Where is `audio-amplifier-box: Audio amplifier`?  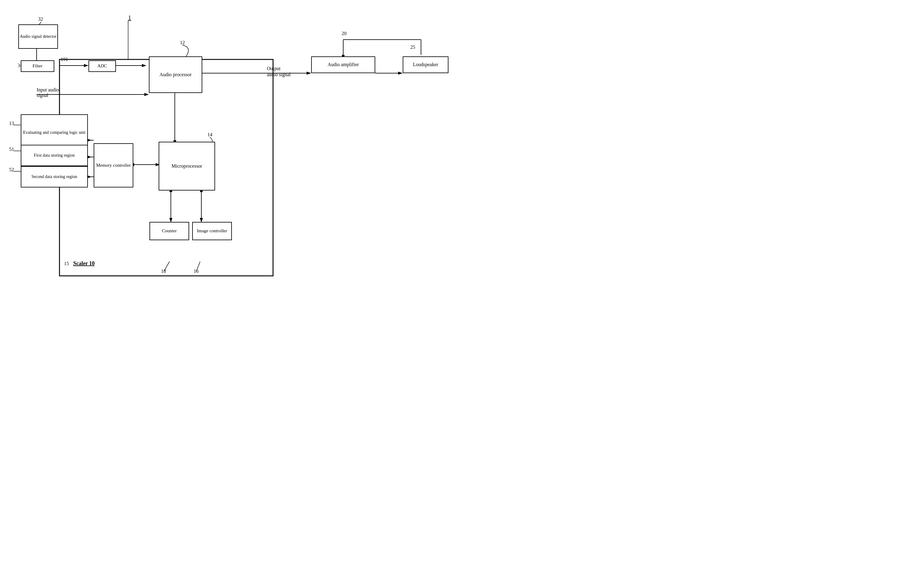 audio-amplifier-box: Audio amplifier is located at coordinates (343, 65).